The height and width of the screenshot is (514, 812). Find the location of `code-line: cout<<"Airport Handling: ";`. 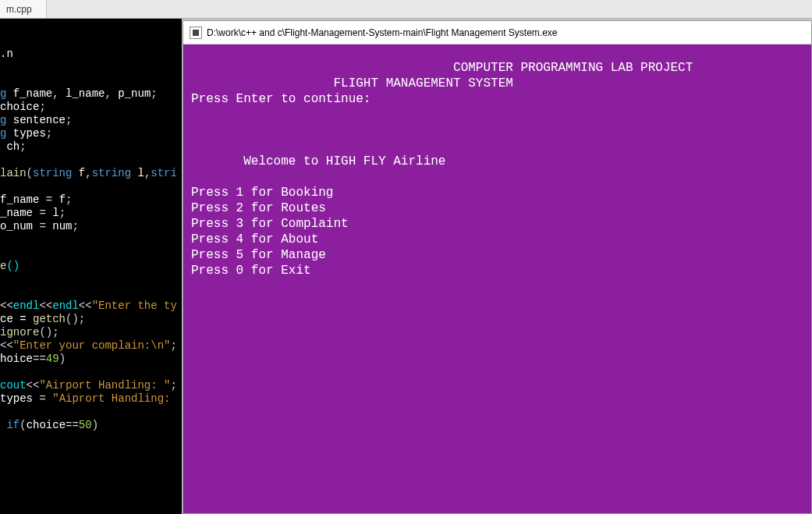

code-line: cout<<"Airport Handling: "; is located at coordinates (90, 385).